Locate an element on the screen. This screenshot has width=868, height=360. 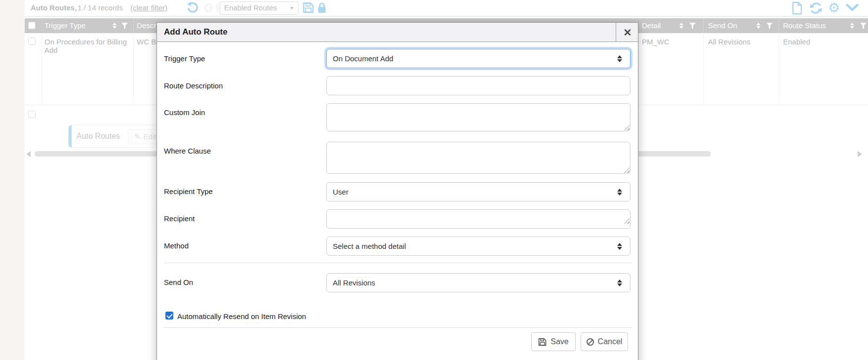
save-button-label: Save is located at coordinates (559, 342).